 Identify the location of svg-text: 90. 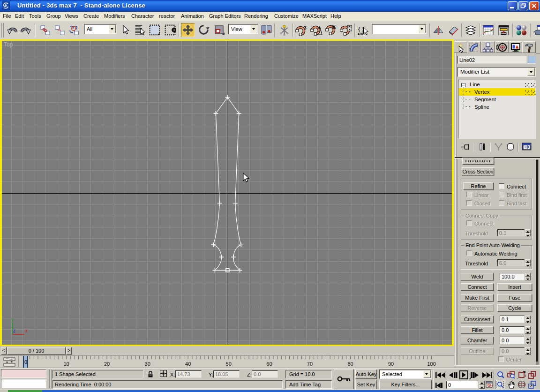
(391, 364).